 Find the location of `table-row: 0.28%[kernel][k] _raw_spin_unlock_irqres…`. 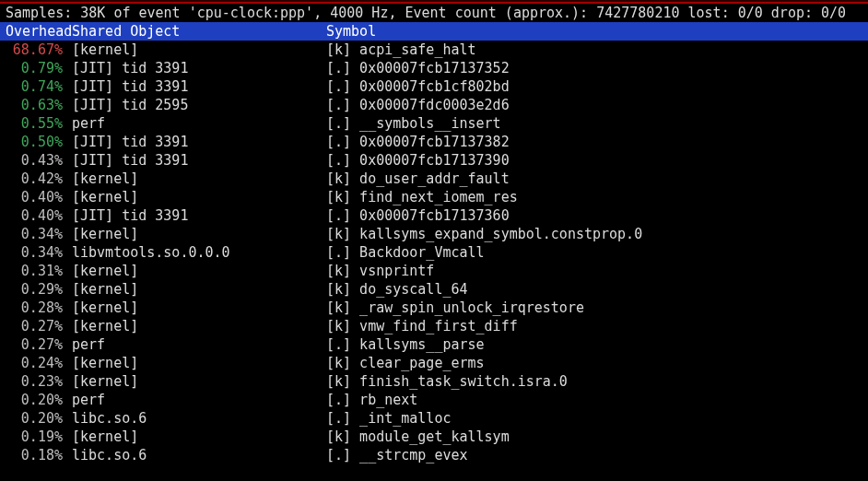

table-row: 0.28%[kernel][k] _raw_spin_unlock_irqres… is located at coordinates (434, 308).